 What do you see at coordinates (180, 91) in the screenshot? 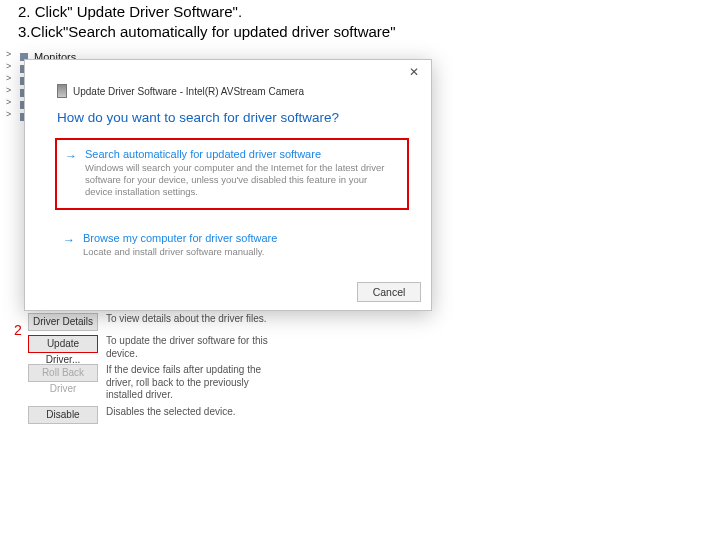
I see `dialog-title-row: Update Driver Software - Intel(R) AVStre…` at bounding box center [180, 91].